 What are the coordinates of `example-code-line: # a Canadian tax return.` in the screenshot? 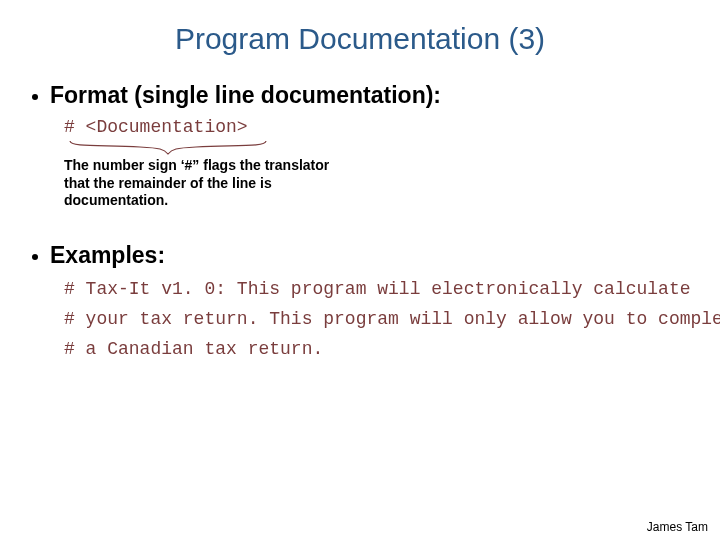 It's located at (382, 349).